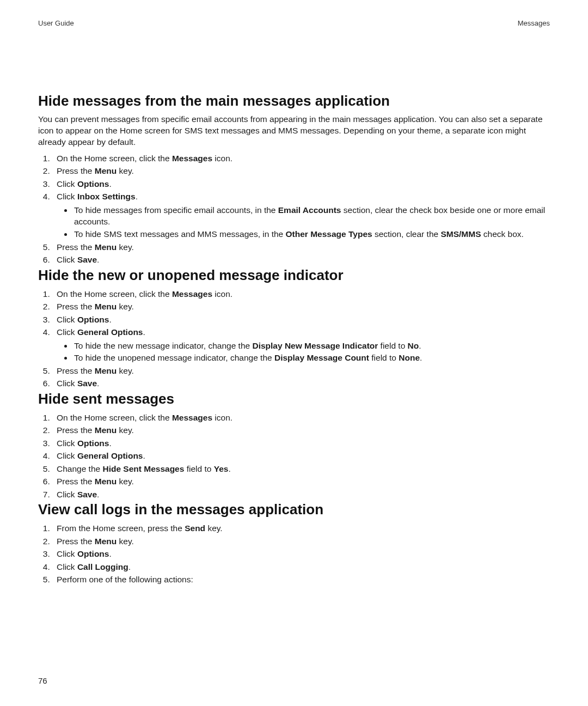 The width and height of the screenshot is (588, 706). What do you see at coordinates (301, 216) in the screenshot?
I see `step-item: Click Inbox Settings.To hide messages fr…` at bounding box center [301, 216].